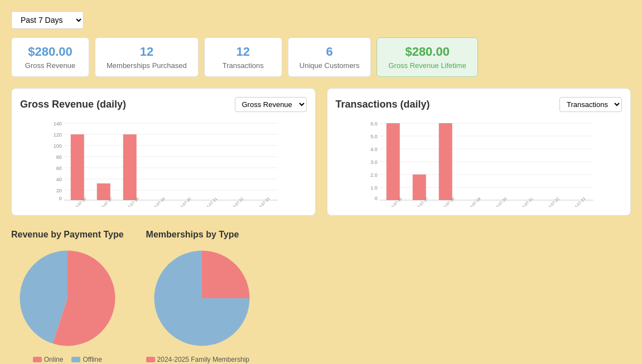 Image resolution: width=642 pixels, height=364 pixels. Describe the element at coordinates (330, 52) in the screenshot. I see `unique-customers-value: 6` at that location.